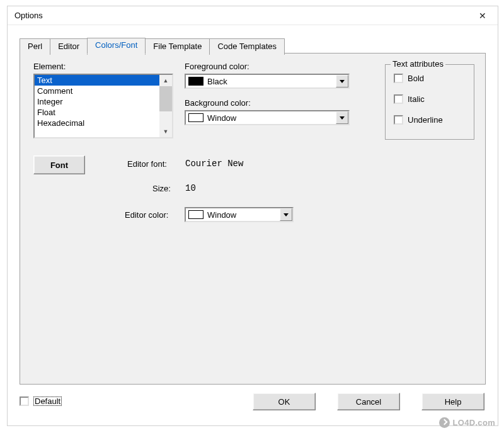  Describe the element at coordinates (284, 402) in the screenshot. I see `ok-button: OK` at that location.